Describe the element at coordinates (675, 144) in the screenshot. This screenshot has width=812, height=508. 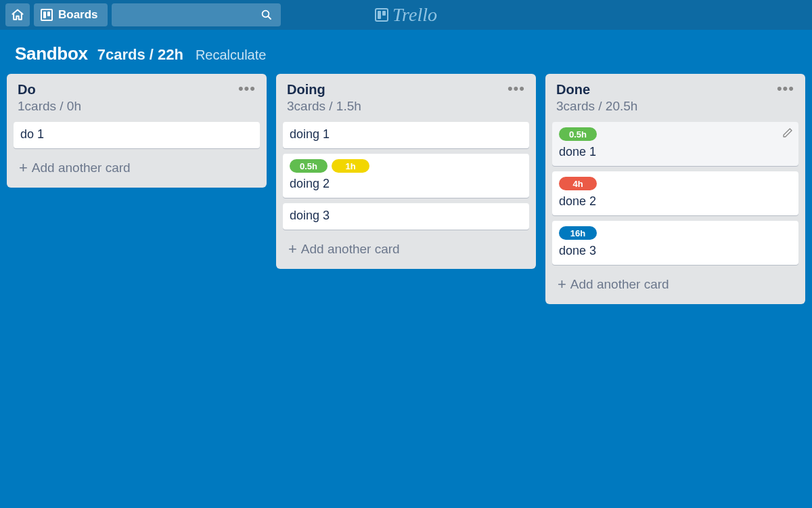
I see `card: 0.5hdone 1` at that location.